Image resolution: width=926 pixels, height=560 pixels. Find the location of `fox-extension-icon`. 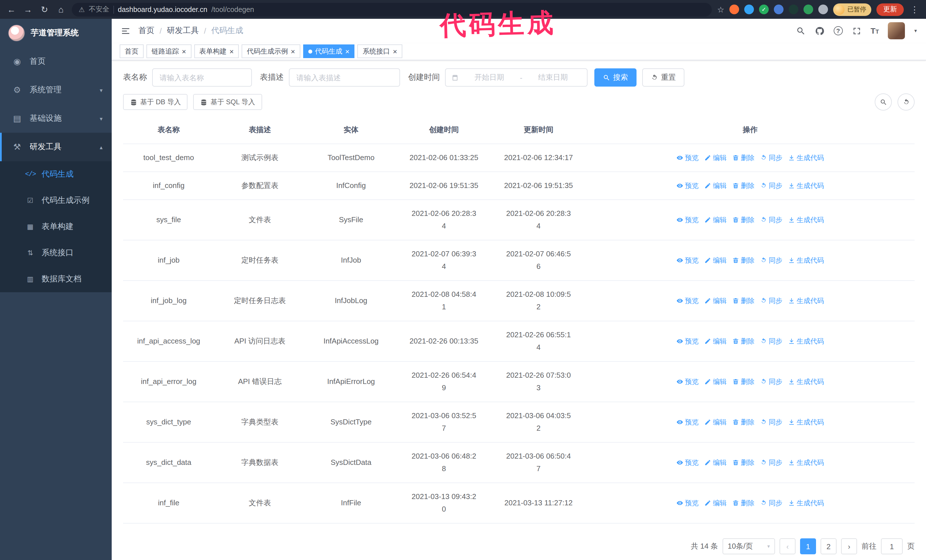

fox-extension-icon is located at coordinates (734, 9).